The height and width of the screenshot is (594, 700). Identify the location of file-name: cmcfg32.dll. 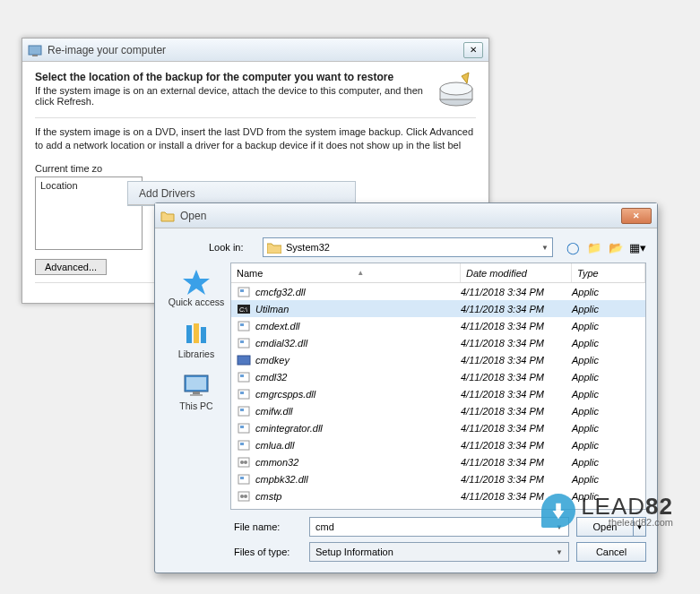
(281, 292).